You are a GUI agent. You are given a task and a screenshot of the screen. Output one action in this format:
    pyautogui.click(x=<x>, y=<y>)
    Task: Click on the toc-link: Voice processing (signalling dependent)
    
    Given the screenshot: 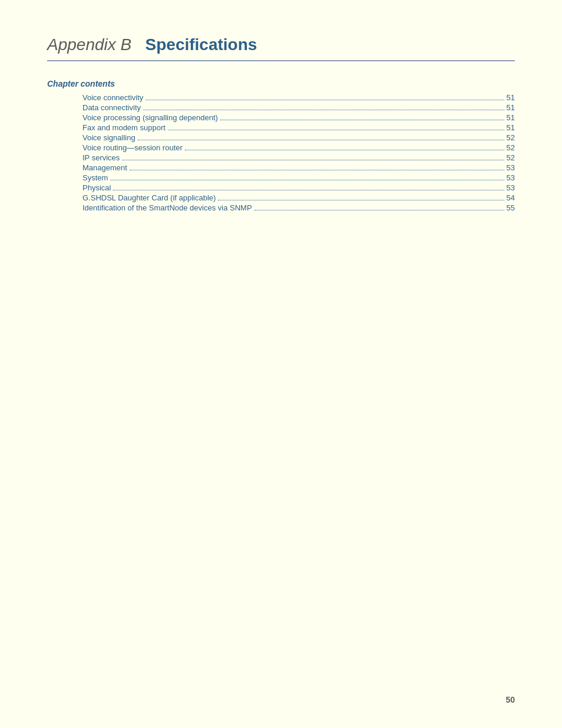 What is the action you would take?
    pyautogui.click(x=150, y=118)
    